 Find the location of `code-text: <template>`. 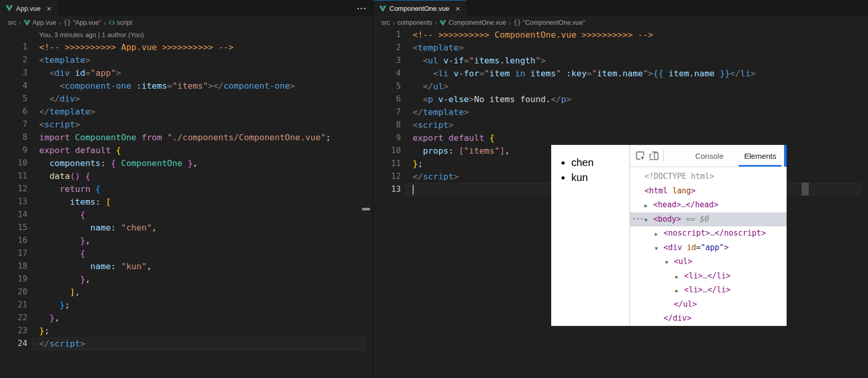

code-text: <template> is located at coordinates (59, 60).